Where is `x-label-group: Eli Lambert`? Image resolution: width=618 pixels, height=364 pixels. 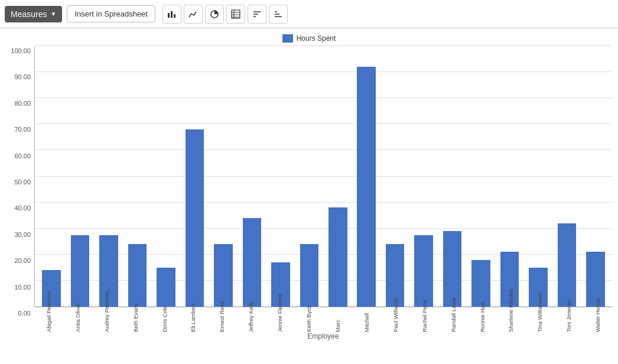
x-label-group: Eli Lambert is located at coordinates (194, 319).